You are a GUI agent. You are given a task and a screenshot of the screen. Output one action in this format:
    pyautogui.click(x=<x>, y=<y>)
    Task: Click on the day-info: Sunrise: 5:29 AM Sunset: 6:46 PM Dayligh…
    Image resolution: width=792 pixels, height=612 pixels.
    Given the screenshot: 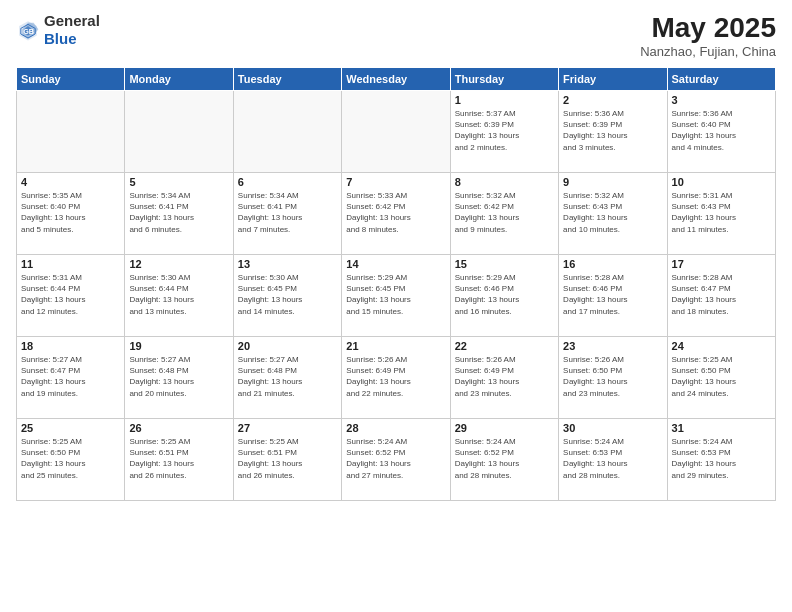 What is the action you would take?
    pyautogui.click(x=504, y=294)
    